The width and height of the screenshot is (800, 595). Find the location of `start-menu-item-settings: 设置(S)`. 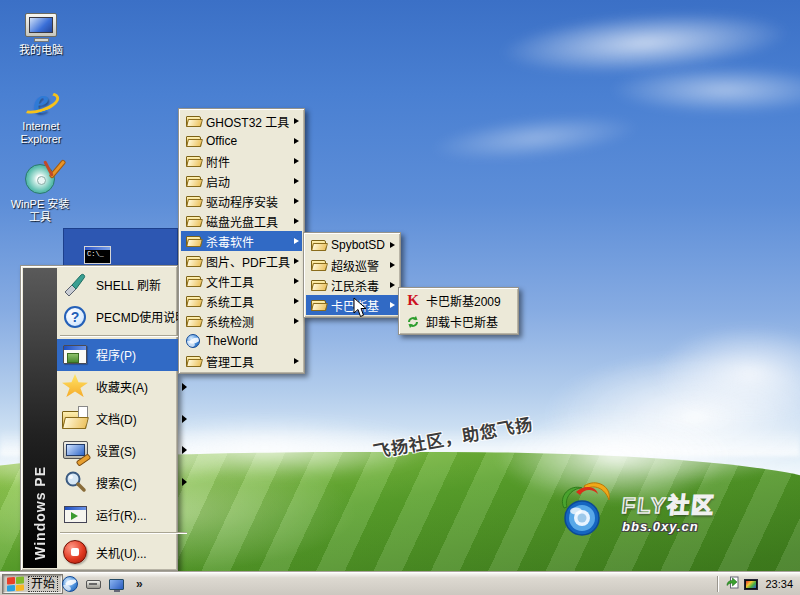

start-menu-item-settings: 设置(S) is located at coordinates (124, 450).